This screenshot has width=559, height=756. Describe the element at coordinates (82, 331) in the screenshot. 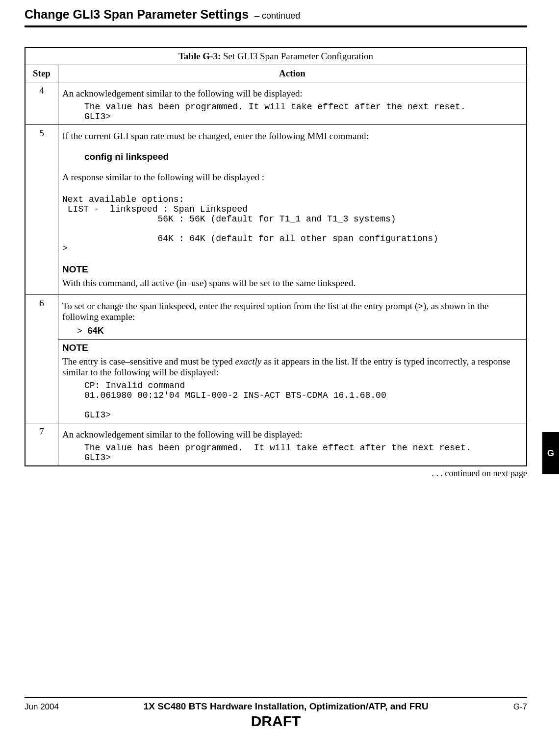

I see `prompt-symbol: >` at that location.